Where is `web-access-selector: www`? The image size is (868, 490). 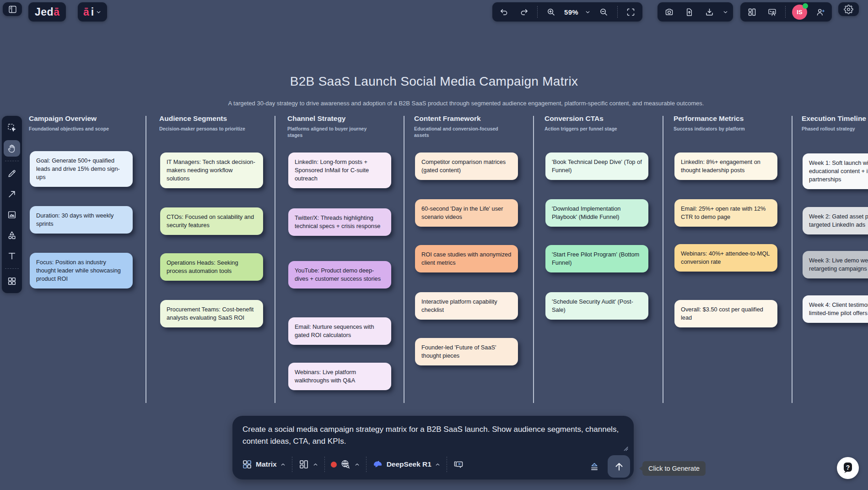 web-access-selector: www is located at coordinates (345, 464).